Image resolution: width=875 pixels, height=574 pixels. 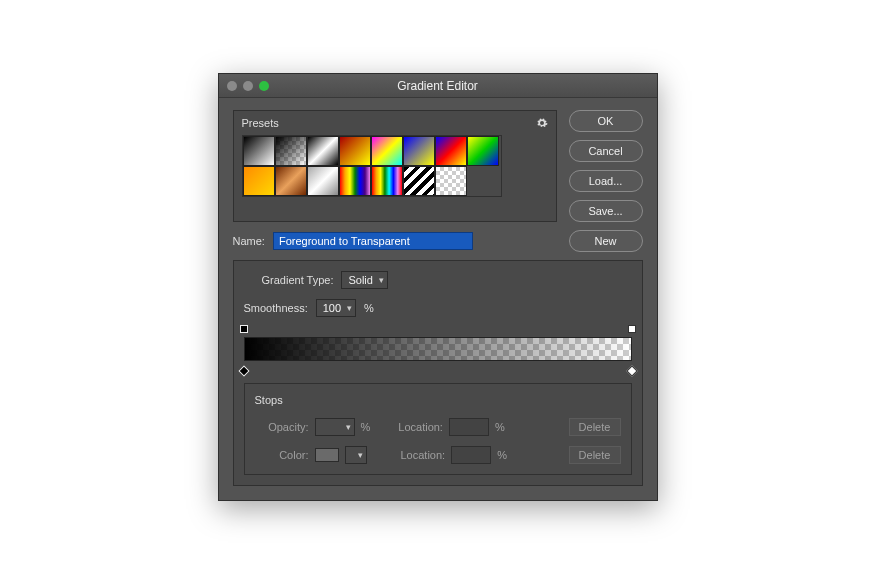 What do you see at coordinates (595, 455) in the screenshot?
I see `color-delete-button: Delete` at bounding box center [595, 455].